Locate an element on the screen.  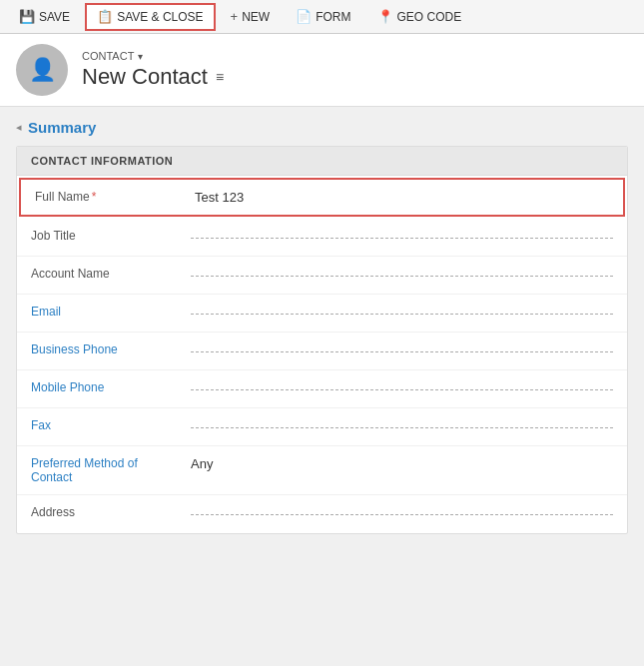
full-name-row: Full Name* Test 123 is located at coordinates (322, 198).